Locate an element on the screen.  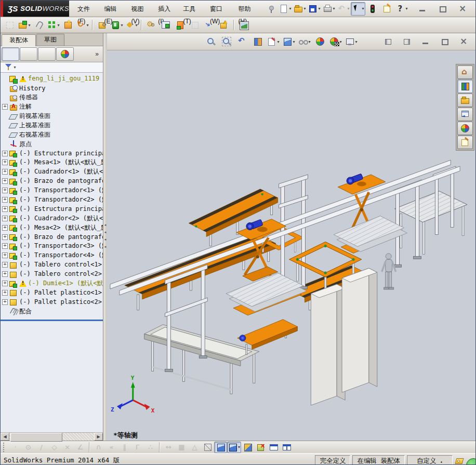
scroll-right-button: ▶ is located at coordinates (99, 436).